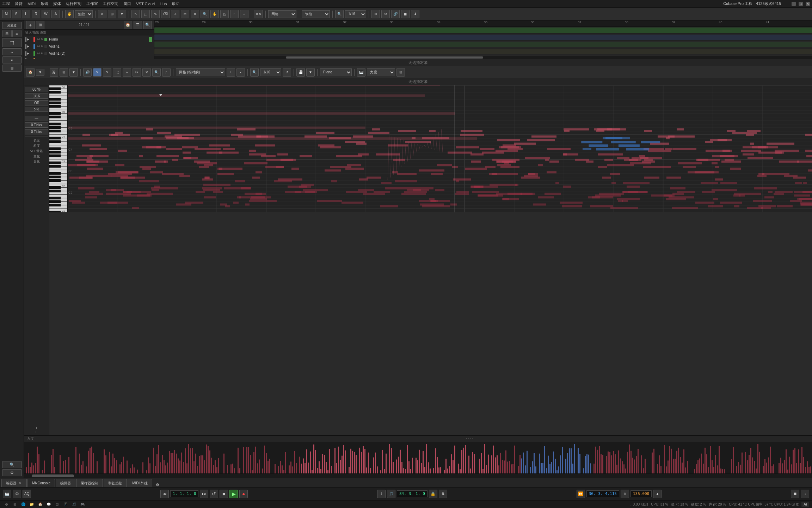 The height and width of the screenshot is (508, 812). I want to click on status-gear-icon: ⊞, so click(15, 504).